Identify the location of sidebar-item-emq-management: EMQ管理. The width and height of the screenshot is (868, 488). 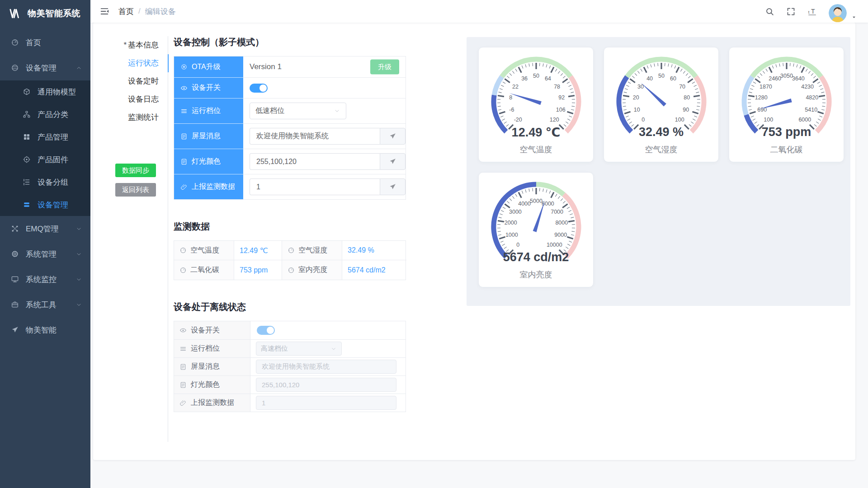
(45, 229).